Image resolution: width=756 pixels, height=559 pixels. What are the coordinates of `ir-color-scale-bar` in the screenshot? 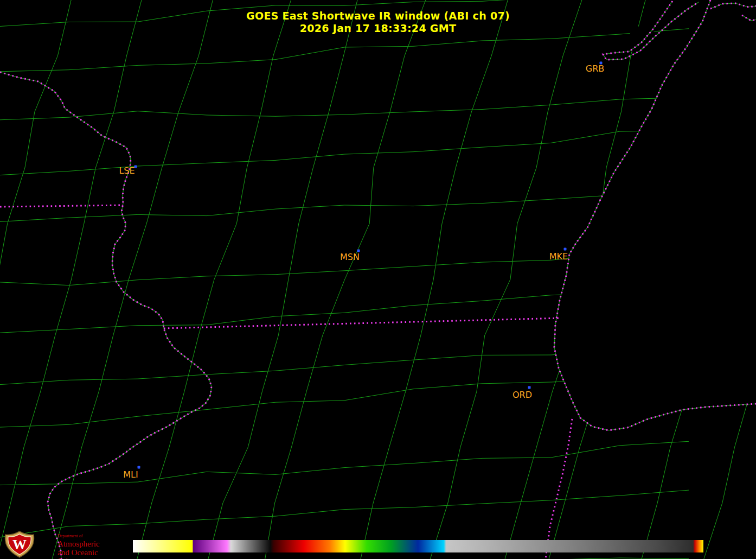 It's located at (418, 546).